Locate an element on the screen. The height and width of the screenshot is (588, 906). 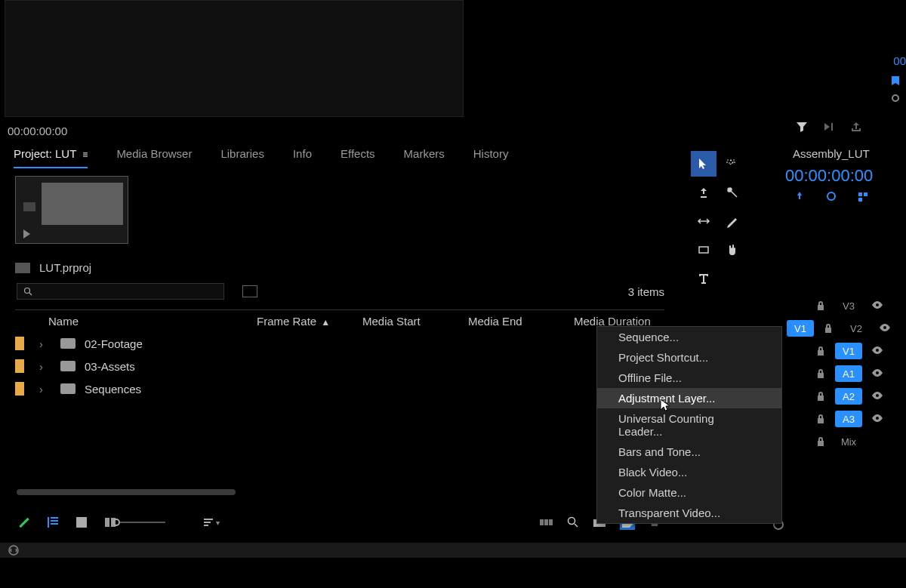
menu-item-color-matte: Color Matte... is located at coordinates (689, 492).